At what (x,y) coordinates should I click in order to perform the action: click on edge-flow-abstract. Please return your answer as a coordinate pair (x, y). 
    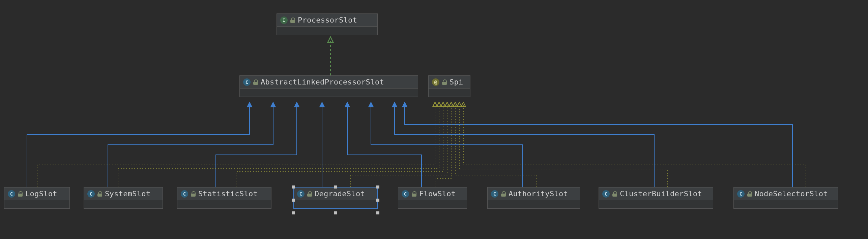
    Looking at the image, I should click on (384, 146).